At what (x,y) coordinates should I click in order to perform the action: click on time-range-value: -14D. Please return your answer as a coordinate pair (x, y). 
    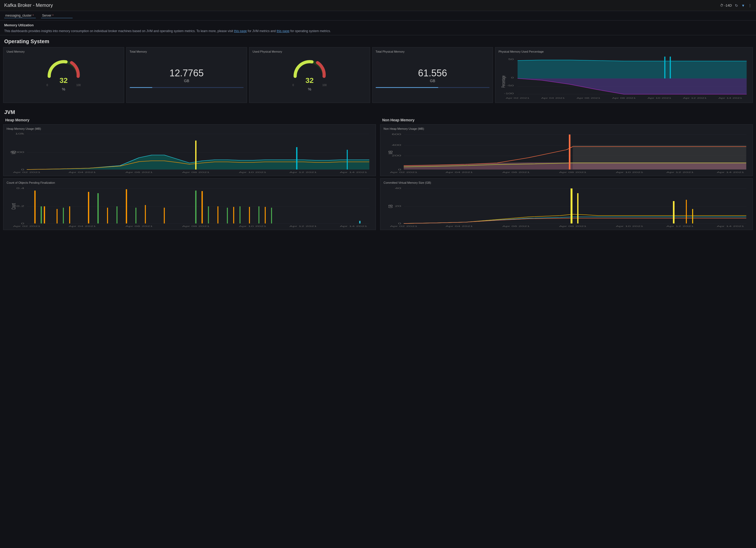
    Looking at the image, I should click on (728, 5).